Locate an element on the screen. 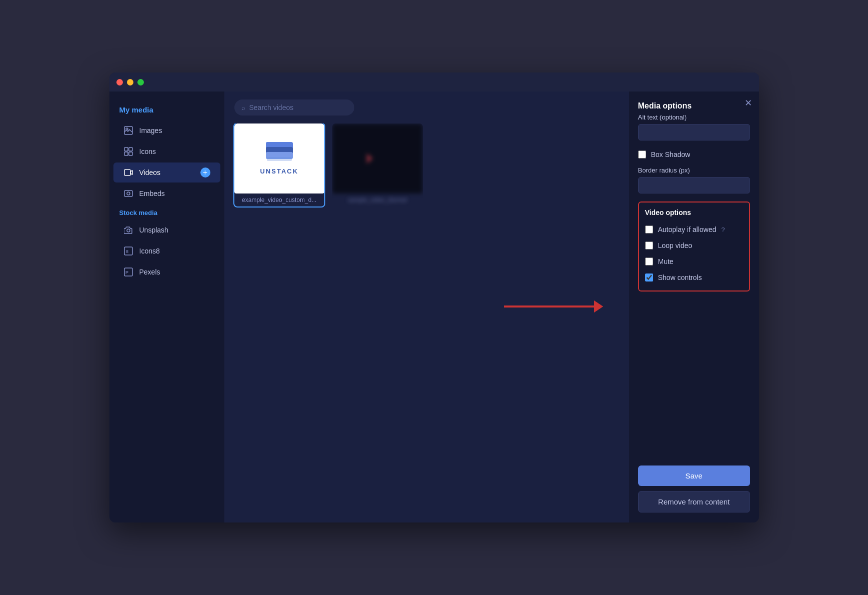 The height and width of the screenshot is (595, 868). show-controls-row: Show controls is located at coordinates (694, 278).